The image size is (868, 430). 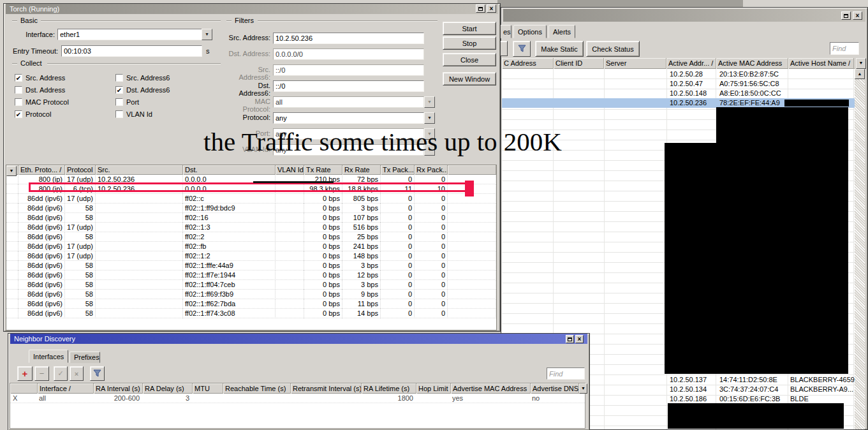 I want to click on torch-titlebar: Torch (Running) ×, so click(x=252, y=9).